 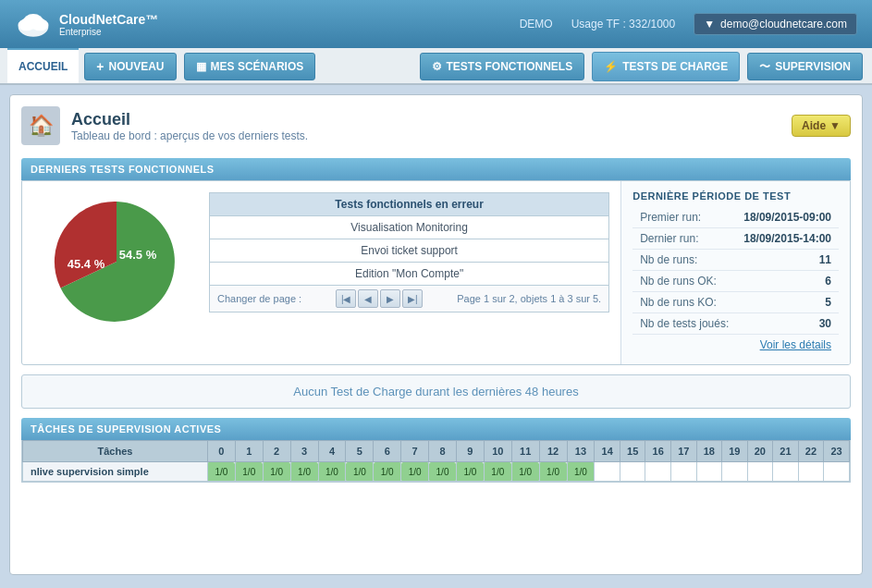 I want to click on home-icon: 🏠, so click(x=41, y=126).